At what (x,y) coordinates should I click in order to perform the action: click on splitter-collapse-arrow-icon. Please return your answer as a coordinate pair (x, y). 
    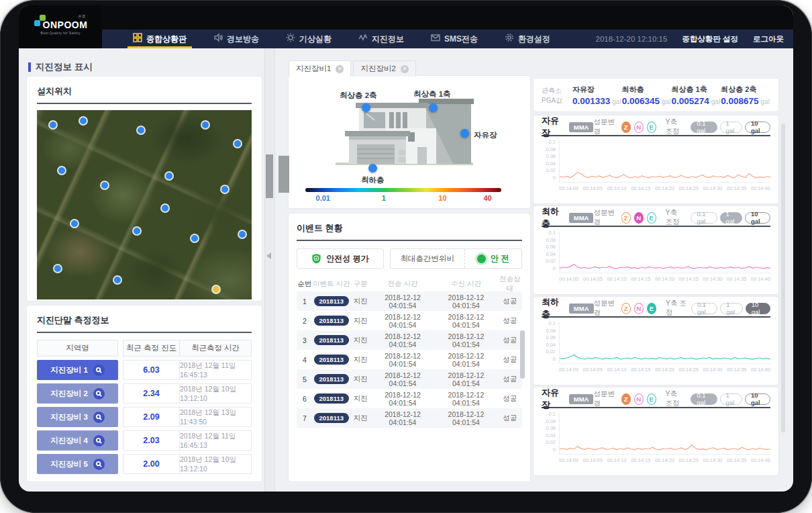
    Looking at the image, I should click on (268, 256).